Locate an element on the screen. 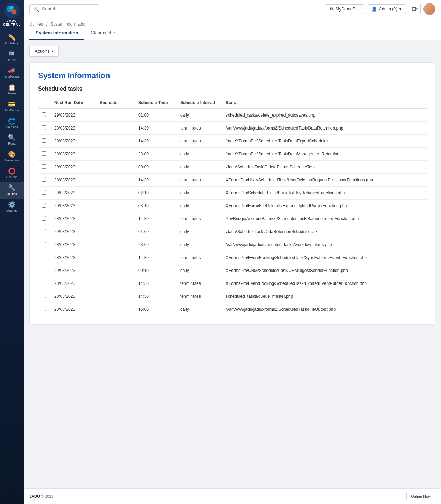 The width and height of the screenshot is (441, 504). sidebar-item-paybridge: 💳 PayBridge is located at coordinates (12, 107).